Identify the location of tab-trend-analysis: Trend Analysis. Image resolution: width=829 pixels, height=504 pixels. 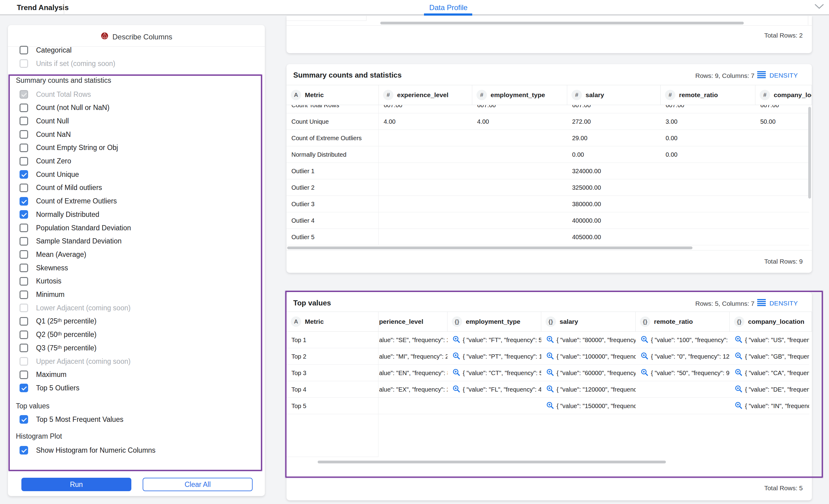
(43, 7).